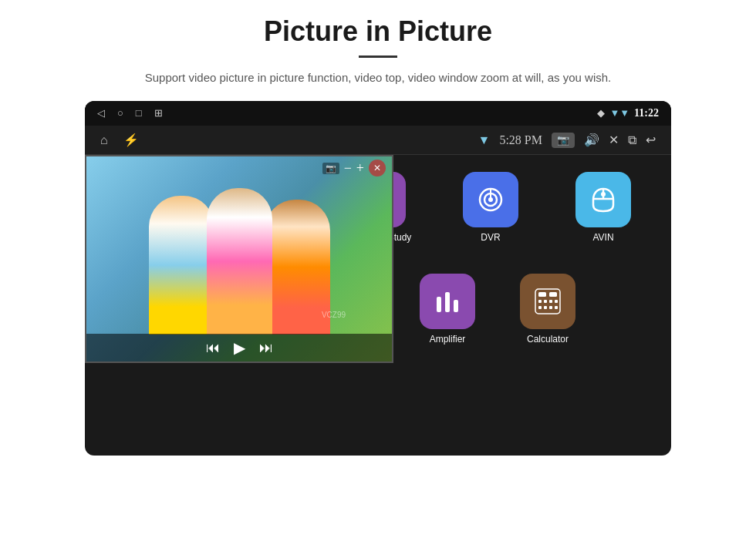 This screenshot has height=538, width=756. What do you see at coordinates (548, 309) in the screenshot?
I see `app-item-calculator: Calculator` at bounding box center [548, 309].